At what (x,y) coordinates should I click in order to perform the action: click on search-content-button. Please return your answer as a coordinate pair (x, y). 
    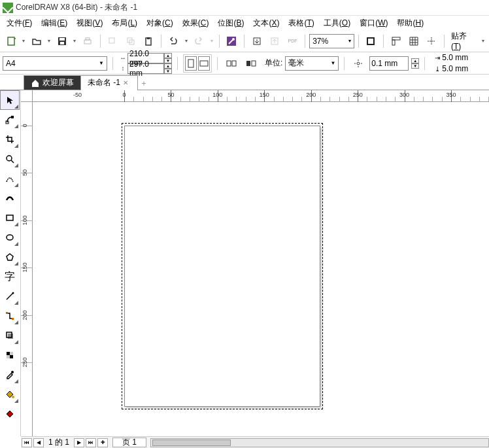
    Looking at the image, I should click on (231, 41).